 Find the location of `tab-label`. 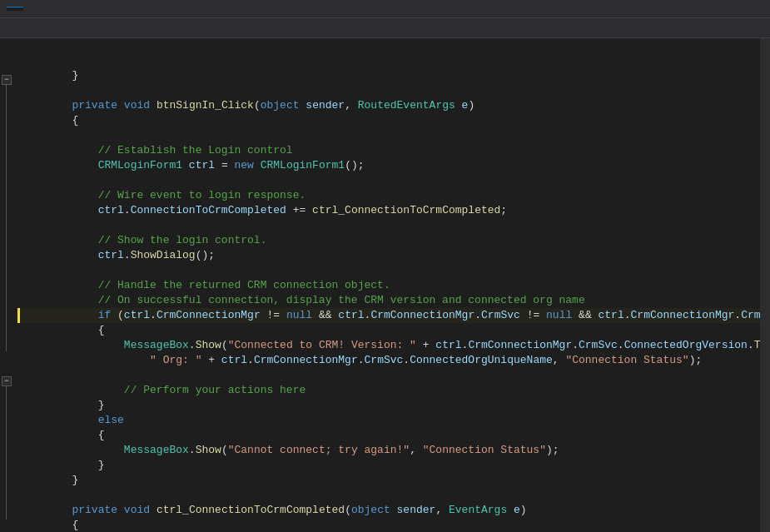

tab-label is located at coordinates (15, 8).